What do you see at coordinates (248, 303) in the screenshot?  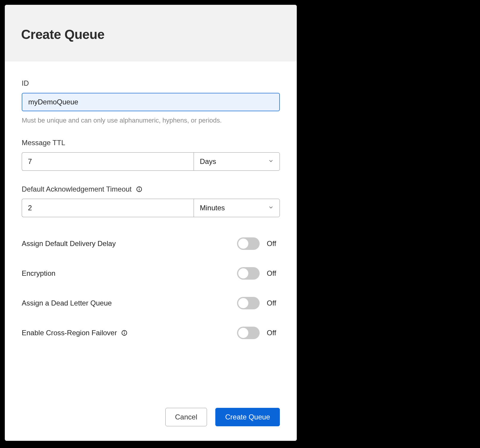 I see `dlq-switch` at bounding box center [248, 303].